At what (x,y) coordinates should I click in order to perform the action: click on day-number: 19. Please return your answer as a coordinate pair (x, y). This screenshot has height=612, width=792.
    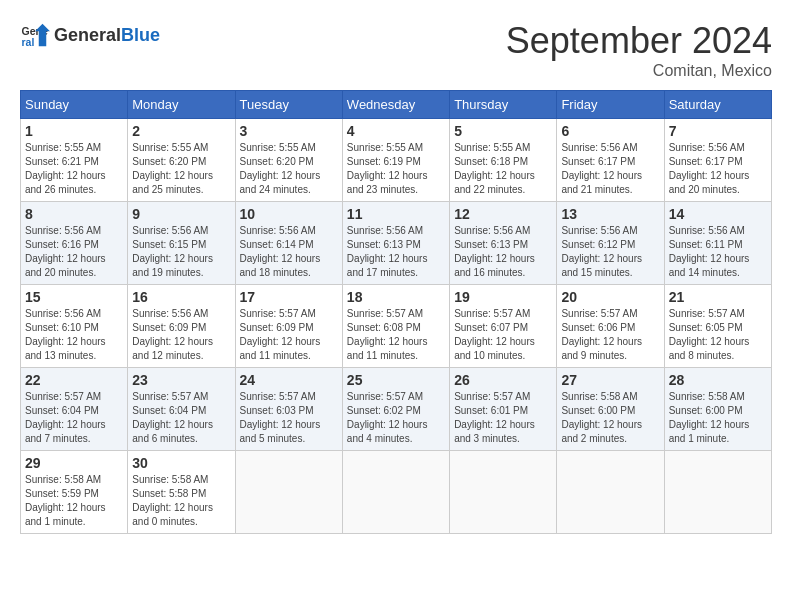
    Looking at the image, I should click on (503, 297).